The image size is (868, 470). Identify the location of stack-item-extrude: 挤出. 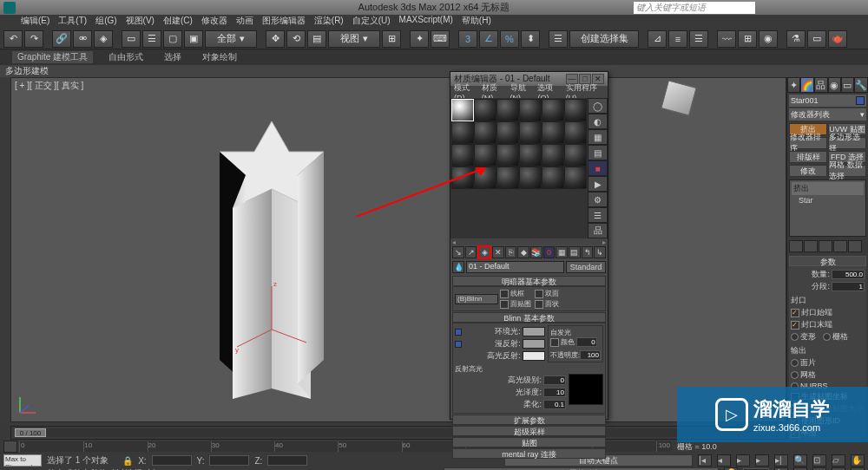
(828, 189).